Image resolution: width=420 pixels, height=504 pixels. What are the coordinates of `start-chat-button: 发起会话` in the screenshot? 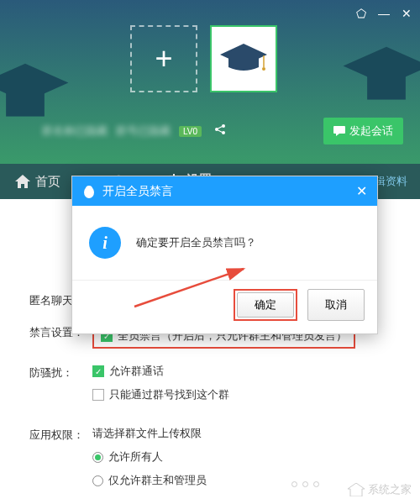 It's located at (363, 131).